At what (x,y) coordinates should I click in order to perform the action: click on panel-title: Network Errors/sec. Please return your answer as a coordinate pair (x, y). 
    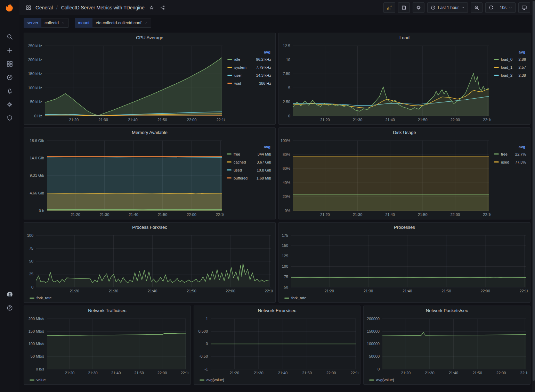
    Looking at the image, I should click on (277, 310).